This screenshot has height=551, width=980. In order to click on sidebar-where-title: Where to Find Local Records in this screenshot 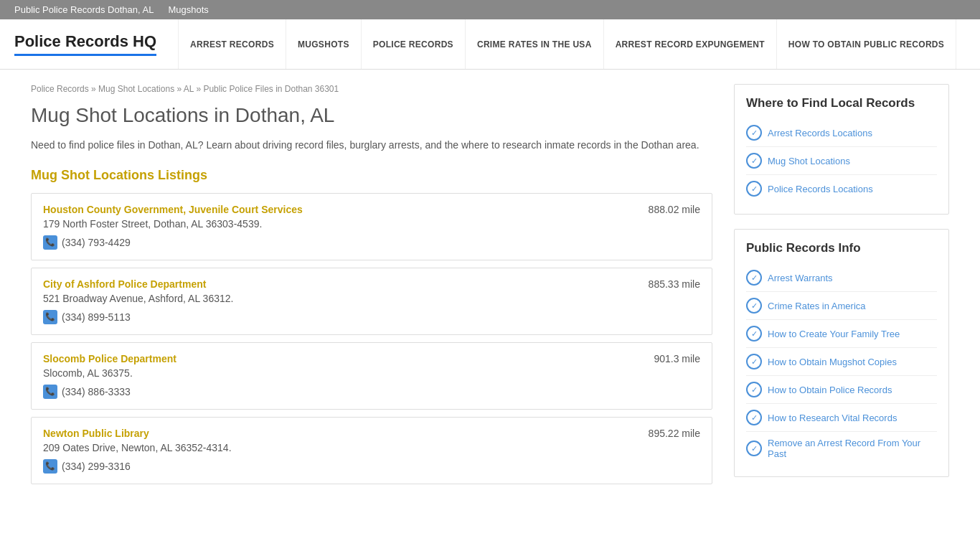, I will do `click(842, 103)`.